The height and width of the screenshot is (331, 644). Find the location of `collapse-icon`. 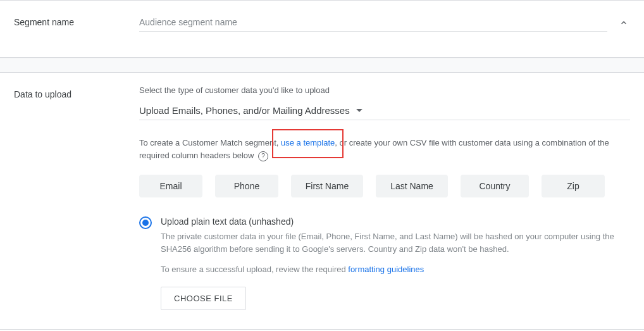

collapse-icon is located at coordinates (624, 23).